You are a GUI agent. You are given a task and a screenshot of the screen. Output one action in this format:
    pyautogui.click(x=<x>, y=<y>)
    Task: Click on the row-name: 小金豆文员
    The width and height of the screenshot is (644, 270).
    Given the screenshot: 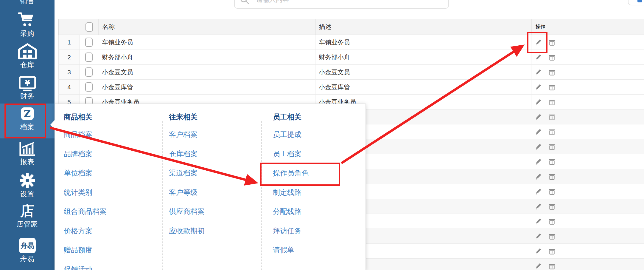 What is the action you would take?
    pyautogui.click(x=207, y=72)
    